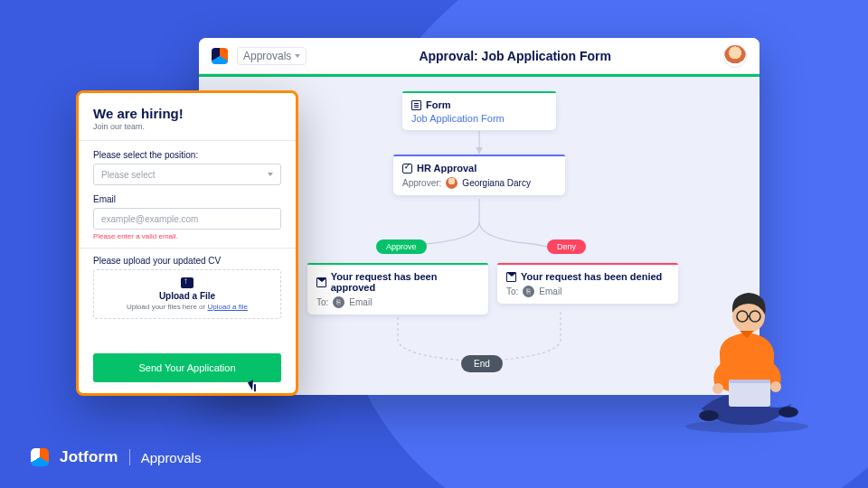 This screenshot has height=488, width=868. I want to click on node-hr-approval: HR Approval Approver: Georgiana Darcy, so click(479, 175).